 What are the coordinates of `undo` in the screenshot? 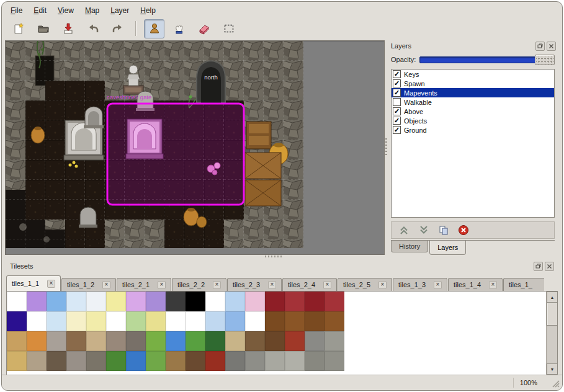 It's located at (93, 29).